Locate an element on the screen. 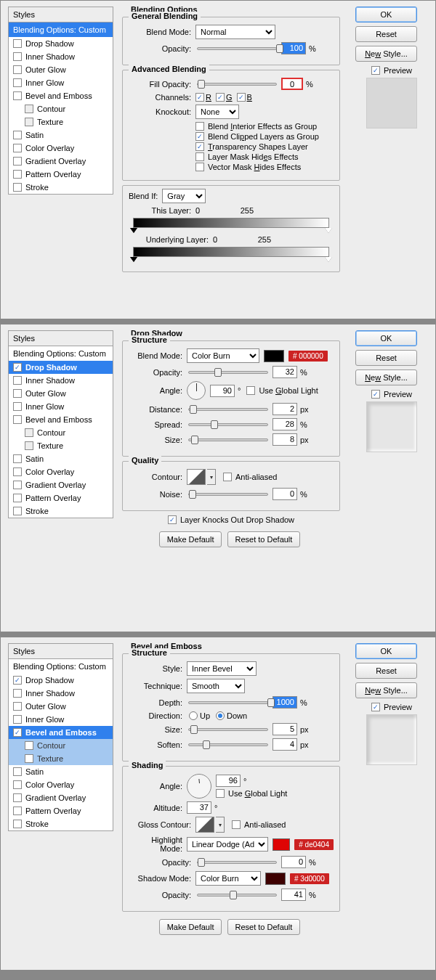  depth-input: 1000 is located at coordinates (285, 703).